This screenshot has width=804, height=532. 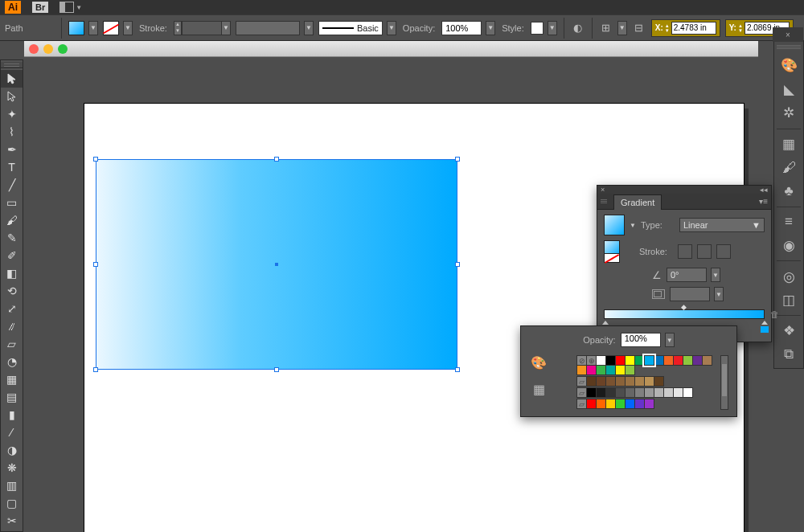 What do you see at coordinates (684, 190) in the screenshot?
I see `gradient-panel-header-grip: × ◂◂` at bounding box center [684, 190].